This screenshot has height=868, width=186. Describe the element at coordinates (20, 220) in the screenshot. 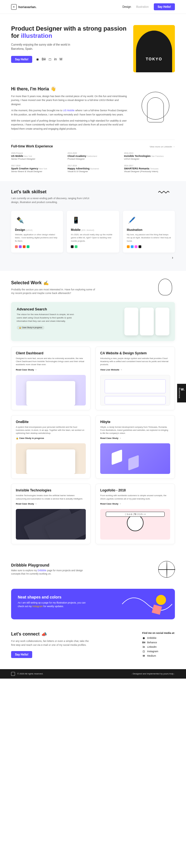

I see `skill-icon: ✒️` at that location.